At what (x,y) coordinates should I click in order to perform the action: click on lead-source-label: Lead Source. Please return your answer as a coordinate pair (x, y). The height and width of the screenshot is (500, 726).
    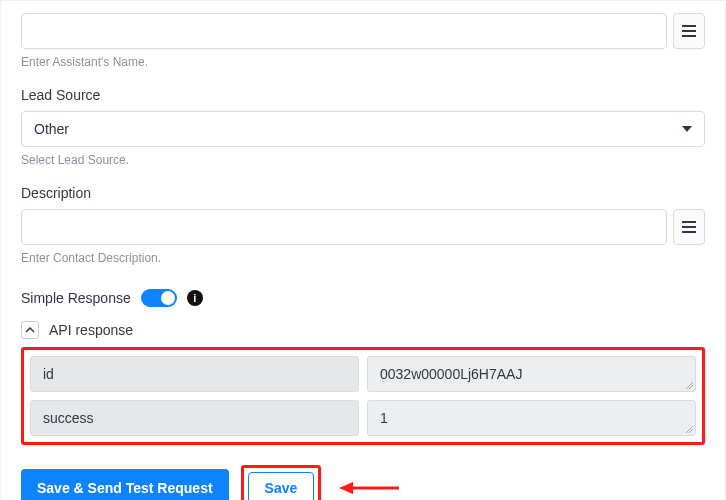
    Looking at the image, I should click on (363, 95).